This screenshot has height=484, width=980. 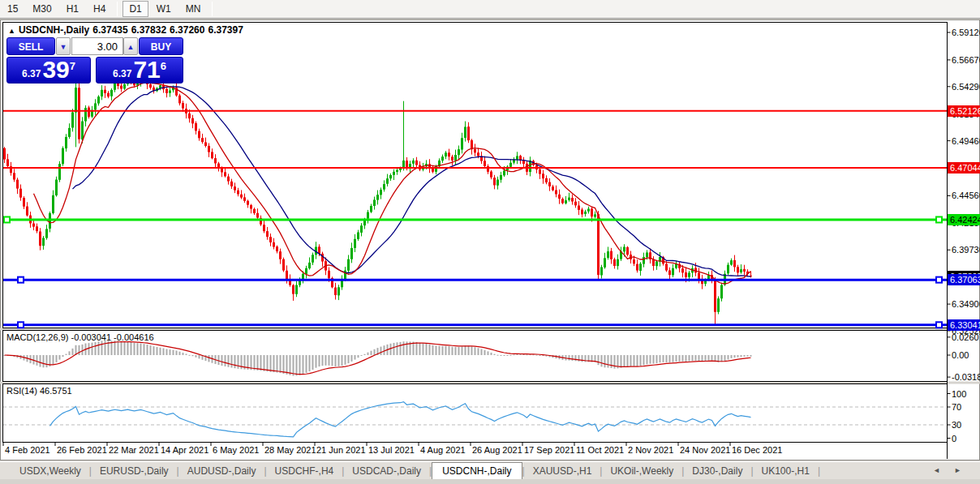 What do you see at coordinates (146, 70) in the screenshot?
I see `buy-price-big: 71` at bounding box center [146, 70].